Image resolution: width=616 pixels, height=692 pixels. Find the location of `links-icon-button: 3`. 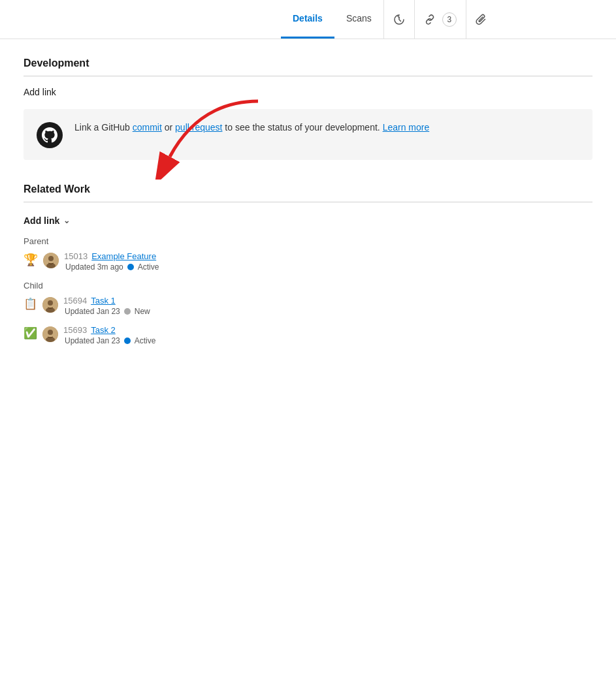

links-icon-button: 3 is located at coordinates (440, 20).